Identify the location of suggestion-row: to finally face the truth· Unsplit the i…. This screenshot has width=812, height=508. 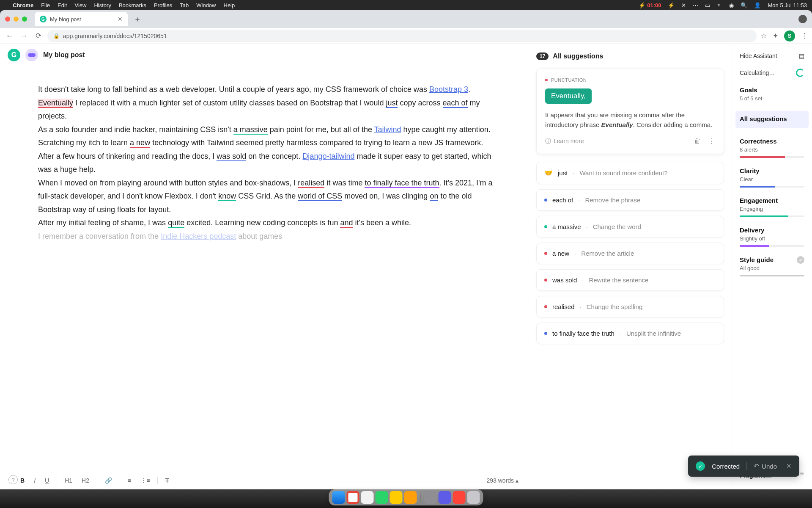
(630, 334).